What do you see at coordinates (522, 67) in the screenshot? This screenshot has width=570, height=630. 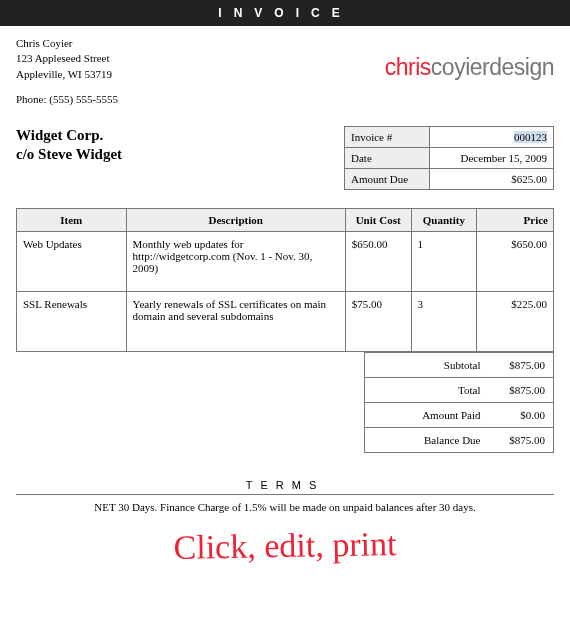 I see `logo-part-3: design` at bounding box center [522, 67].